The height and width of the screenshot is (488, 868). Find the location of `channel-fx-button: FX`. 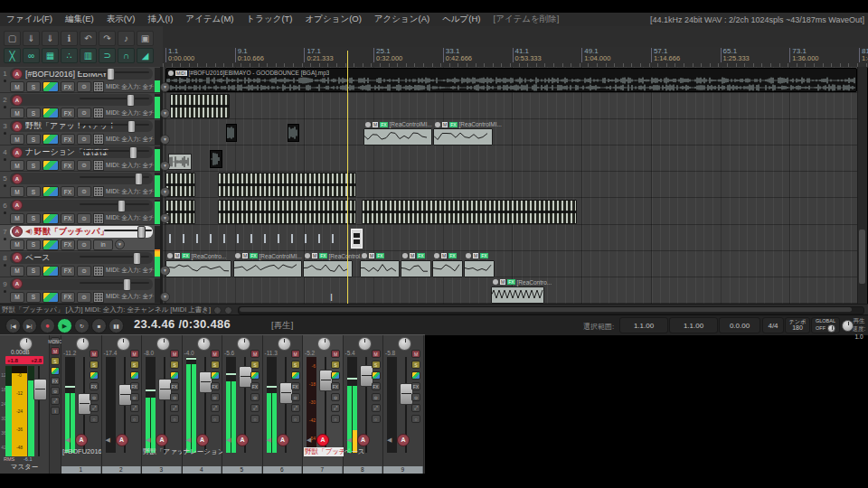

channel-fx-button: FX is located at coordinates (296, 387).